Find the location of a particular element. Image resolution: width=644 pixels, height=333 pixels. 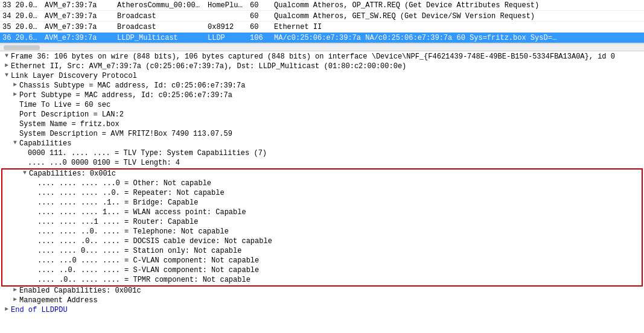

sys-name-row: System Name = fritz.box is located at coordinates (326, 125).